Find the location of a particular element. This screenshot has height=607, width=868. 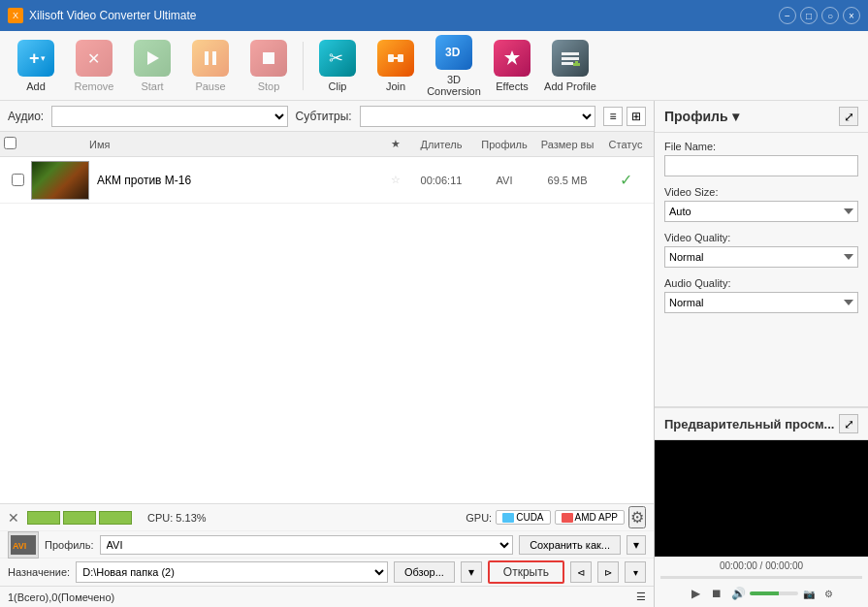

nav-down-button: ▾ is located at coordinates (635, 572).